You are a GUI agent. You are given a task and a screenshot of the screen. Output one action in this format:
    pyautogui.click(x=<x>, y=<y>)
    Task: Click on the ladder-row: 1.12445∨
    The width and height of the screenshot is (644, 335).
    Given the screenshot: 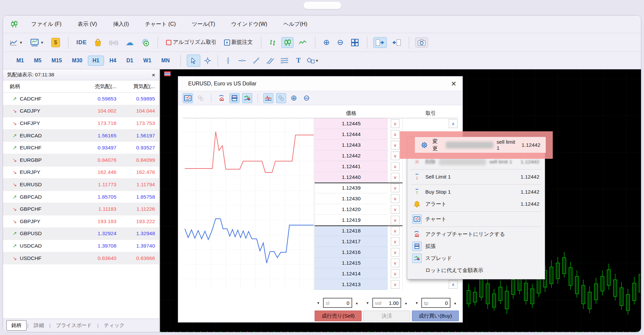 What is the action you would take?
    pyautogui.click(x=359, y=124)
    